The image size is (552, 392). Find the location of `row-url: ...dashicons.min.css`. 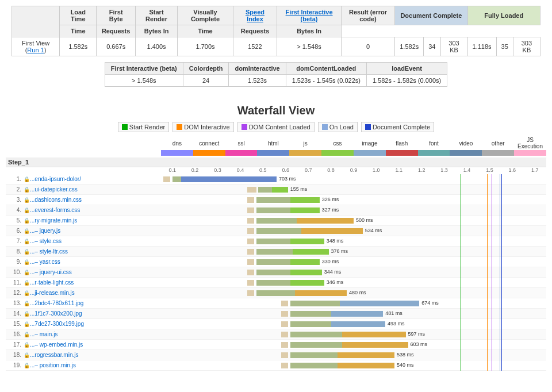

row-url: ...dashicons.min.css is located at coordinates (95, 200).